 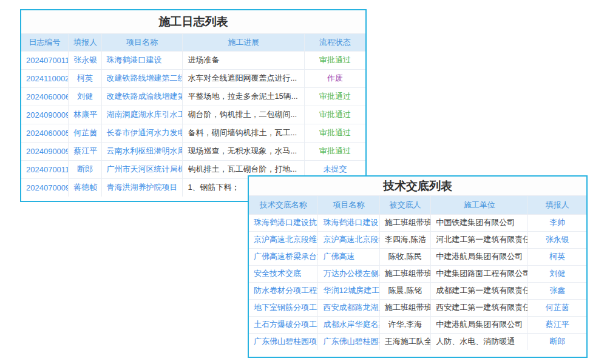 I want to click on company-text: 人防、水电、消防暖通, so click(x=480, y=342).